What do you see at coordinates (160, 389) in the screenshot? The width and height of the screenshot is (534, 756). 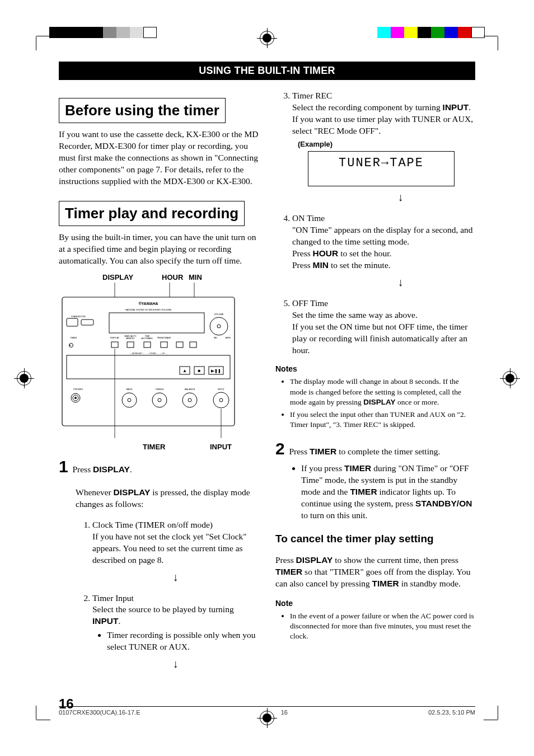 I see `svg-text: TREBLE` at bounding box center [160, 389].